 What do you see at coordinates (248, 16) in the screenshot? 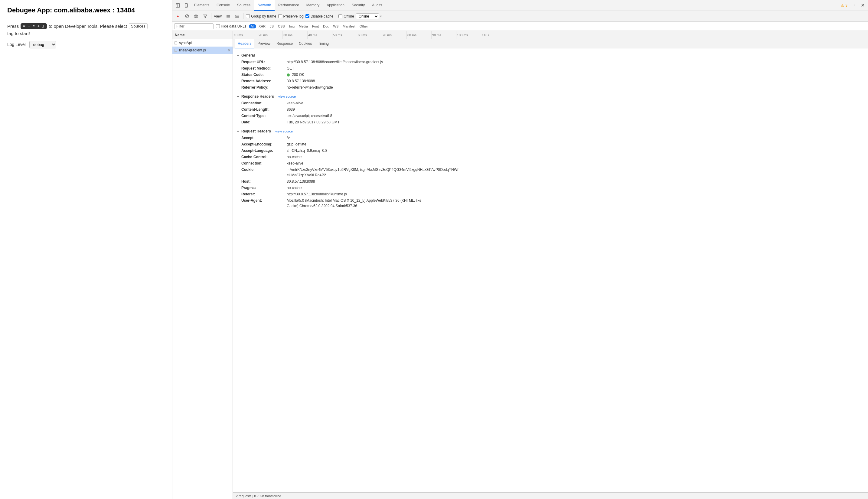
I see `group-by-frame-input` at bounding box center [248, 16].